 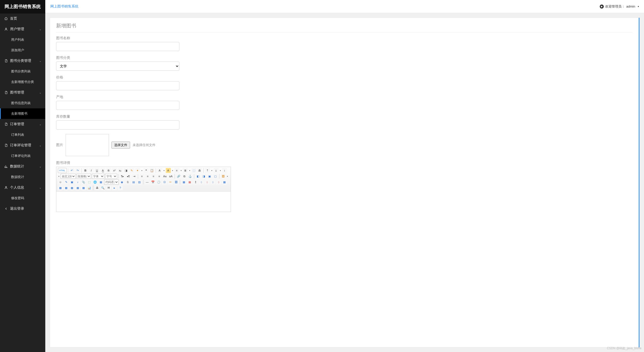 I want to click on image-right-icon: ◨, so click(x=204, y=176).